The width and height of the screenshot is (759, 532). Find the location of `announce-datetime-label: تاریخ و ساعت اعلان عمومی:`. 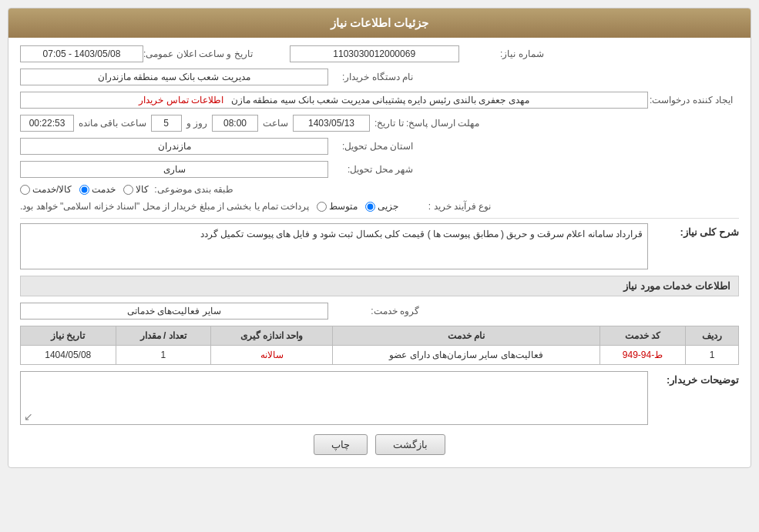

announce-datetime-label: تاریخ و ساعت اعلان عمومی: is located at coordinates (198, 54).